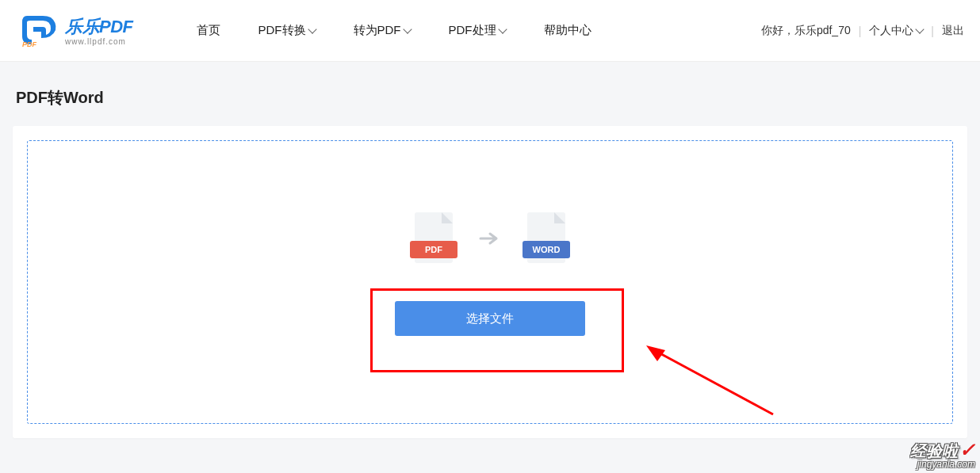 The image size is (980, 473). What do you see at coordinates (209, 30) in the screenshot?
I see `nav-home-label: 首页` at bounding box center [209, 30].